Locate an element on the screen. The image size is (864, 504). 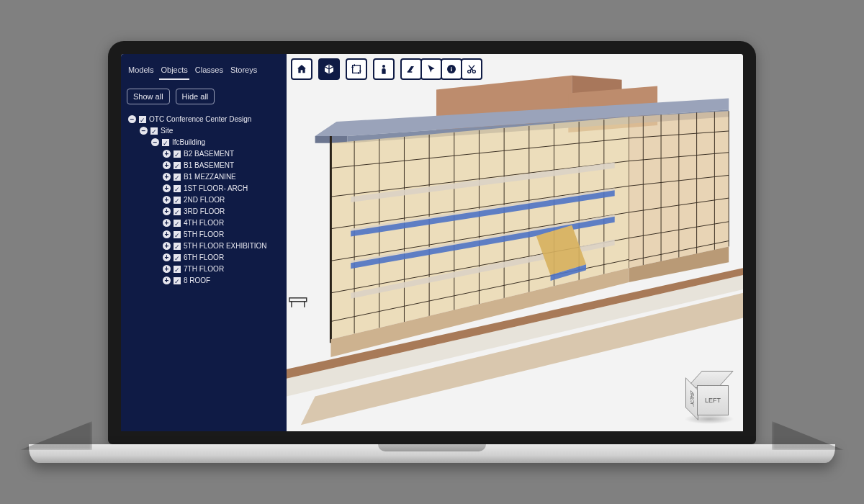
fit-view-button is located at coordinates (329, 69).